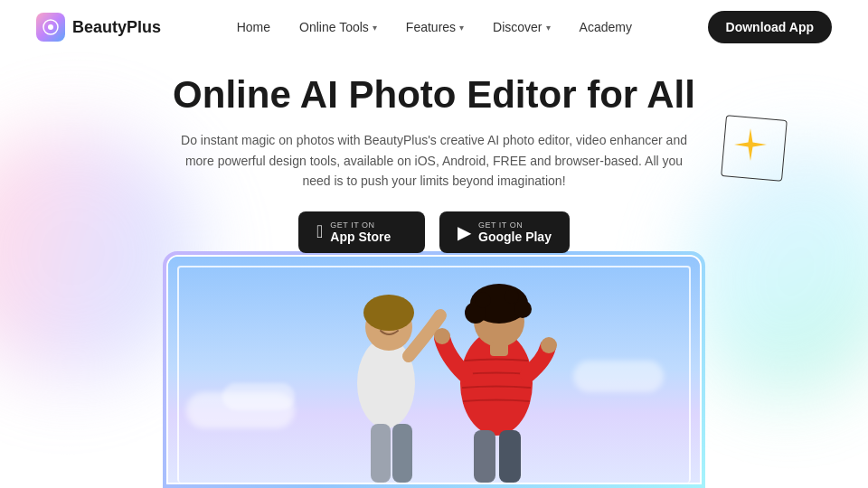  Describe the element at coordinates (253, 27) in the screenshot. I see `nav-item-home: Home` at that location.